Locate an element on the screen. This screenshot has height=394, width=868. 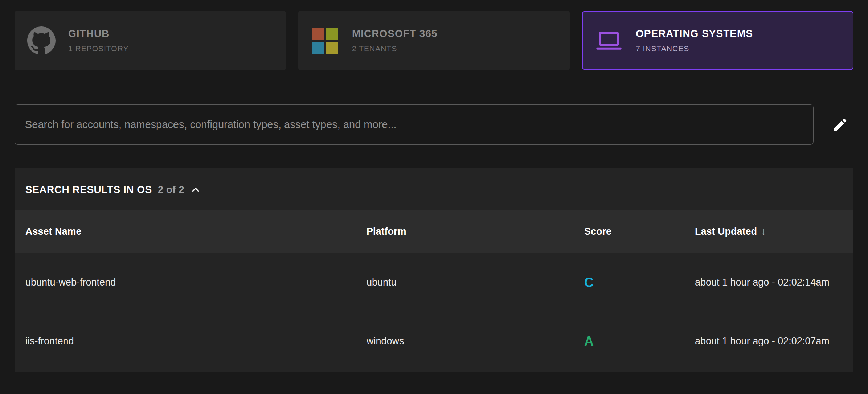
column-header-last-updated-label: Last Updated is located at coordinates (726, 231).